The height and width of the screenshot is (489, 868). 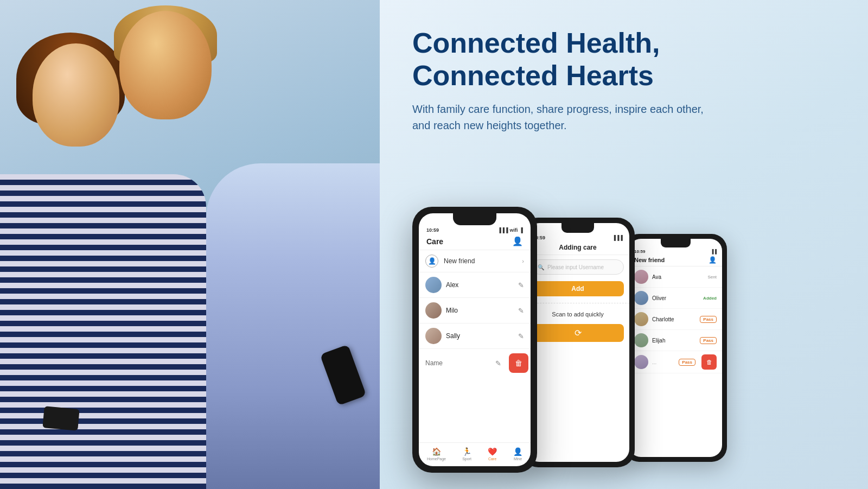 I want to click on male-shirt, so click(x=293, y=326).